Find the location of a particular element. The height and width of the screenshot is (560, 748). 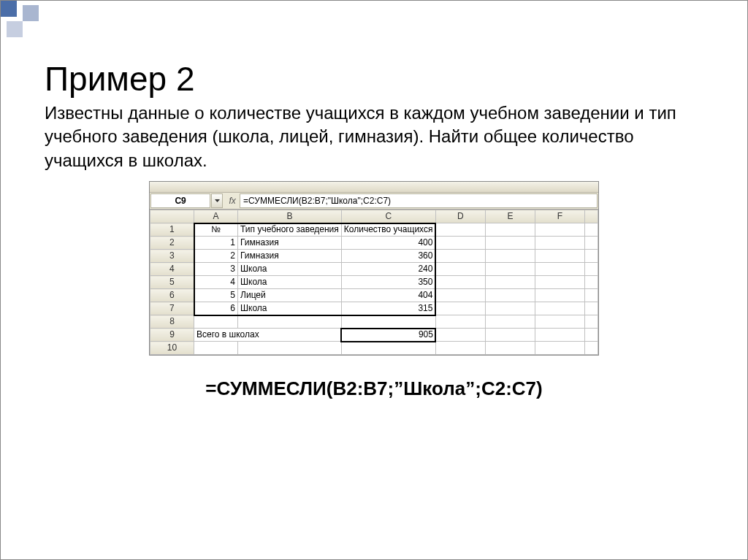

cell: 400 is located at coordinates (389, 243).